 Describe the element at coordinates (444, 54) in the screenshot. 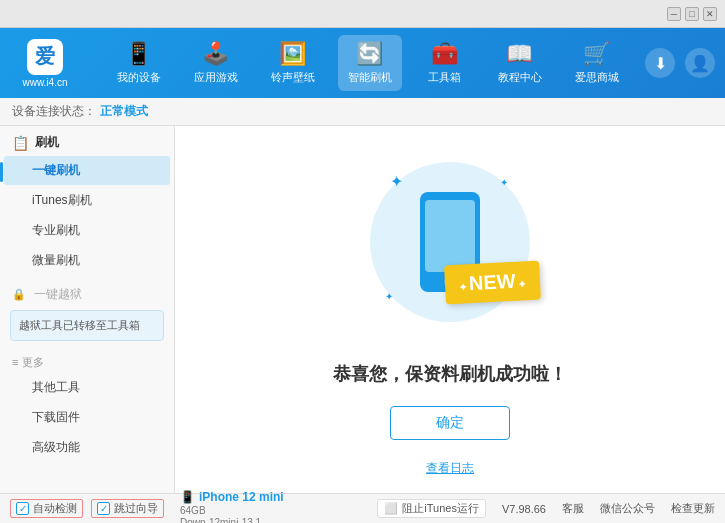

I see `toolbox-icon: 🧰` at that location.